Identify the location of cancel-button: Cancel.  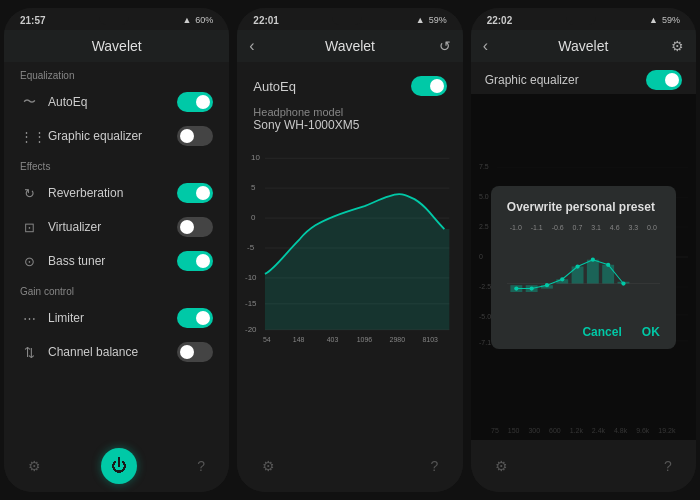
(602, 332).